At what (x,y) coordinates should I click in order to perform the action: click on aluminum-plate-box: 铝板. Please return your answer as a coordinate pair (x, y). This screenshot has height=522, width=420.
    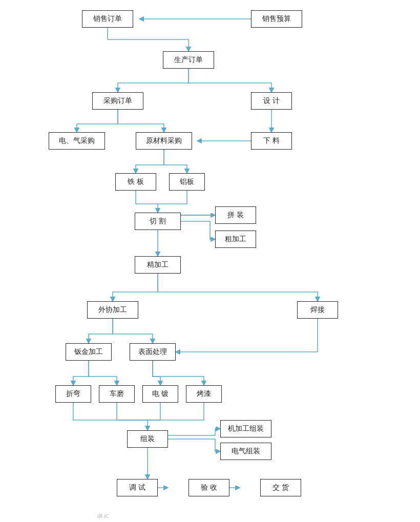
    Looking at the image, I should click on (187, 182).